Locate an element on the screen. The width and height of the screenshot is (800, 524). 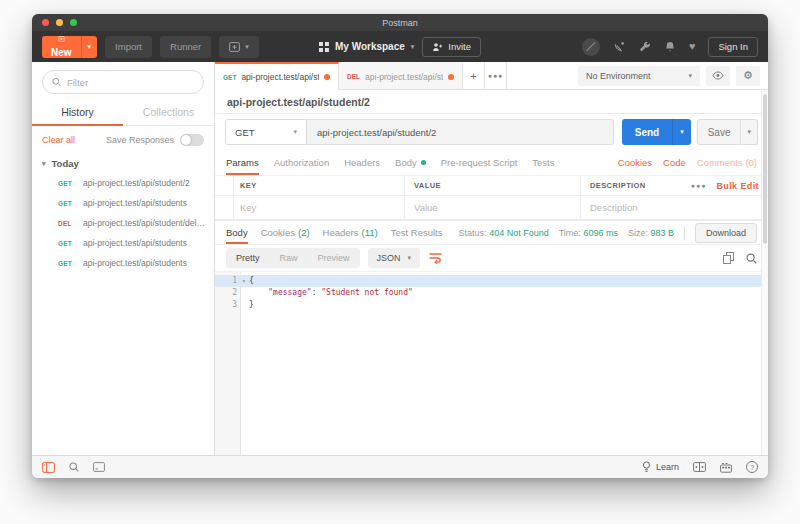
line-number: 3 is located at coordinates (228, 305).